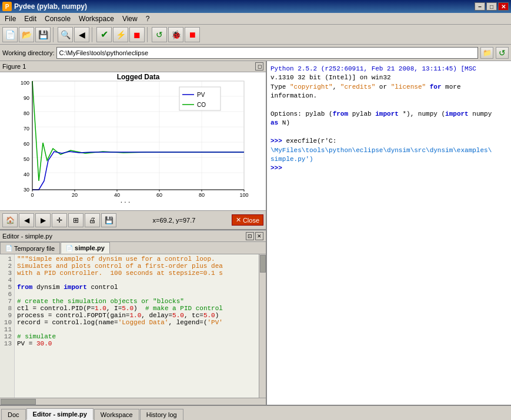 This screenshot has height=420, width=511. What do you see at coordinates (263, 264) in the screenshot?
I see `code-scrollbar-thumb` at bounding box center [263, 264].